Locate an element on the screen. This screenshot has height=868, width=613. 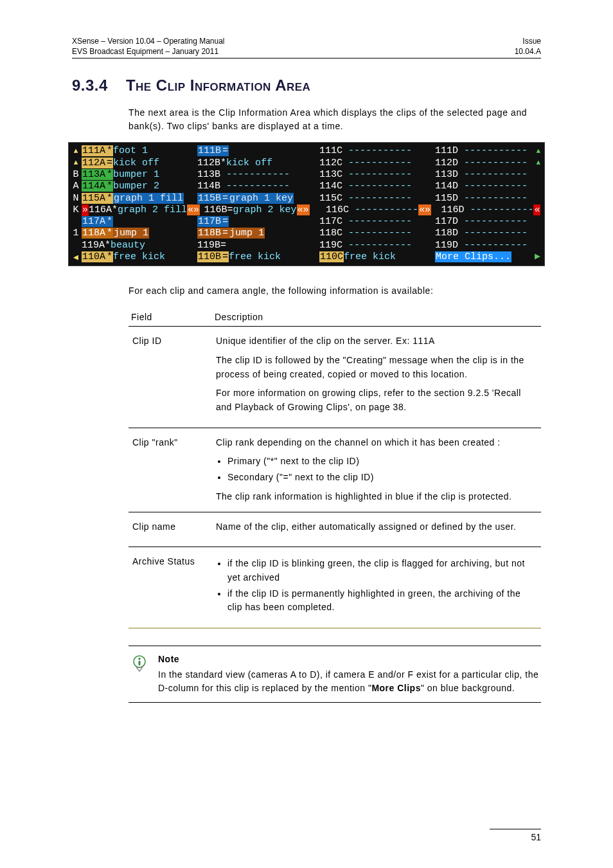
table-row: Clip IDUnique identifier of the clip on … is located at coordinates (335, 377).